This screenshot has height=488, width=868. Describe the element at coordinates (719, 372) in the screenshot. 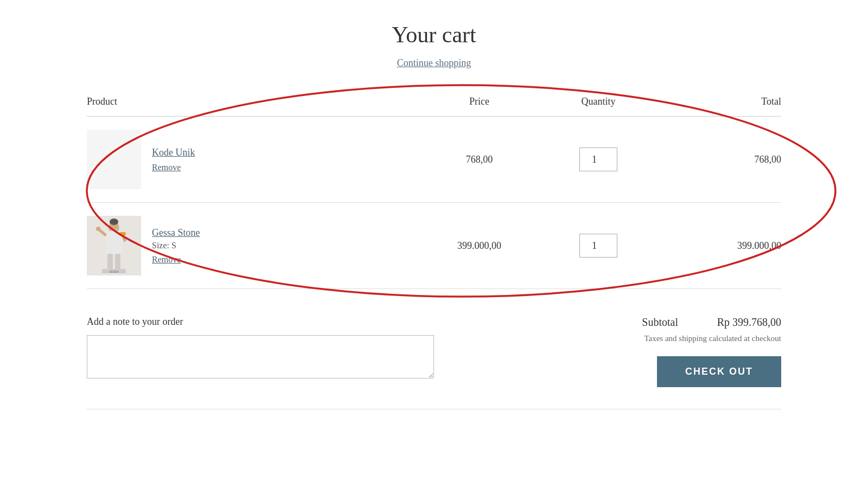

I see `checkout-button: CHECK OUT` at that location.